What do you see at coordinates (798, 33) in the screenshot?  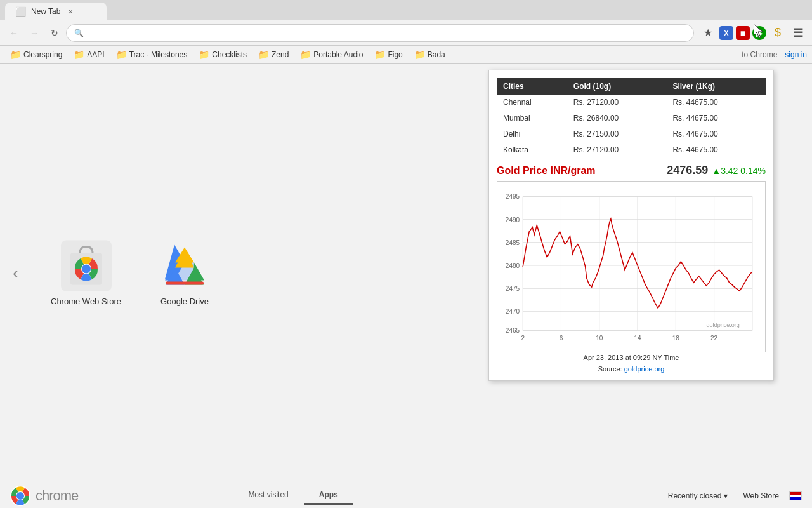 I see `chrome-menu-button: ☰` at bounding box center [798, 33].